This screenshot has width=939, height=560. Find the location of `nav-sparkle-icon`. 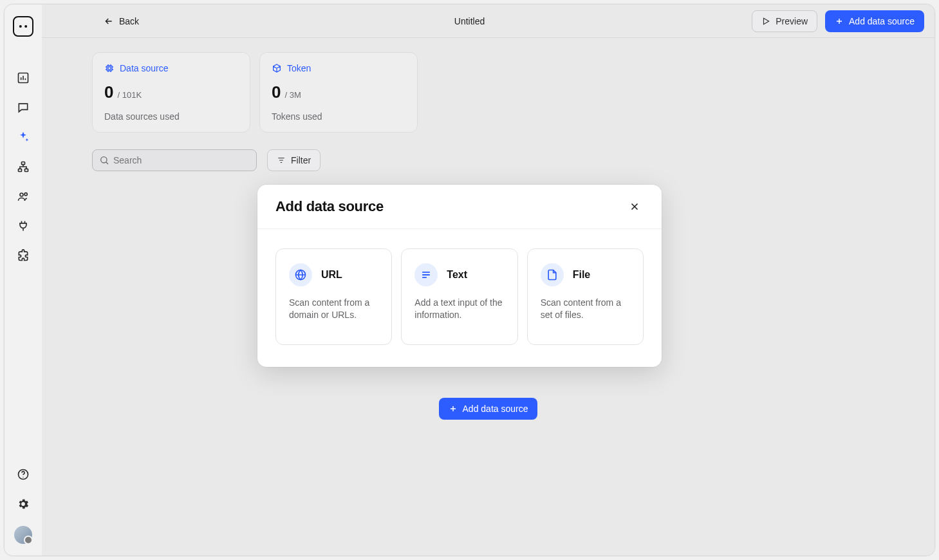

nav-sparkle-icon is located at coordinates (23, 137).